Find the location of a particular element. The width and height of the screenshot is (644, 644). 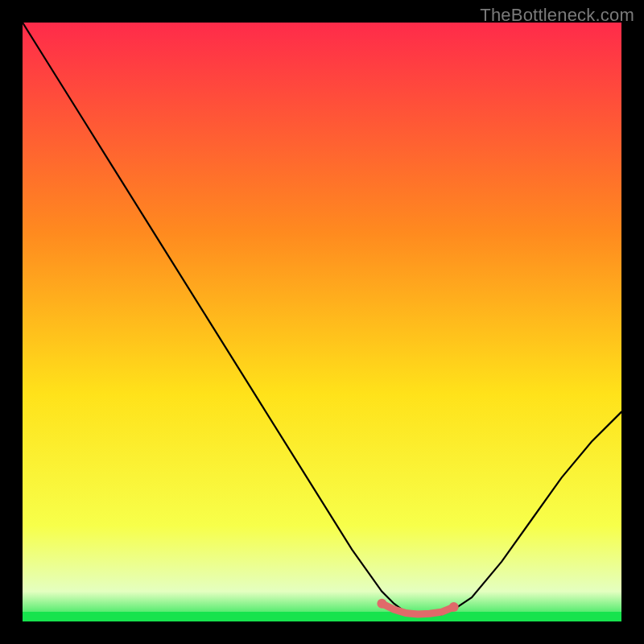

optimal-range-start-dot is located at coordinates (382, 604).